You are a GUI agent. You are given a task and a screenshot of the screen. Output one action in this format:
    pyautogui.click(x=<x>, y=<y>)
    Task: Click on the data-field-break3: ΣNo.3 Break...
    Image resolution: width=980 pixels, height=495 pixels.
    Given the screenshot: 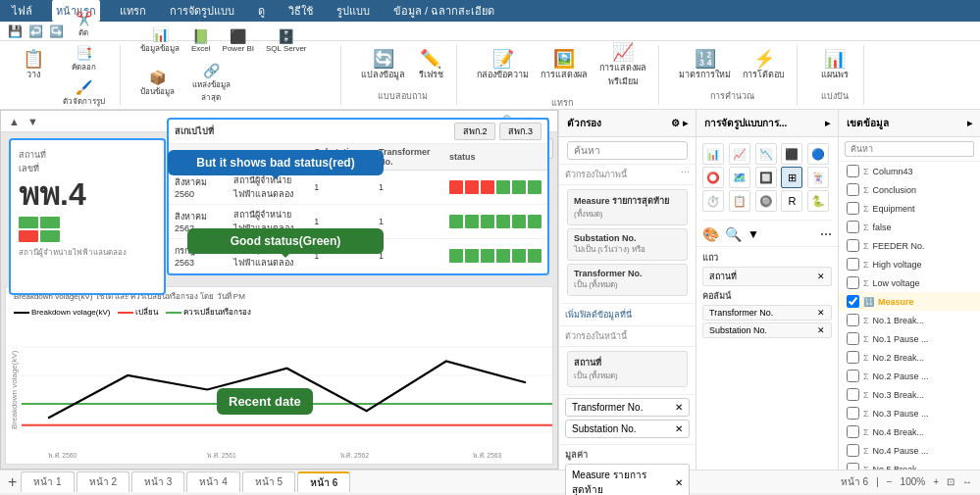 What is the action you would take?
    pyautogui.click(x=909, y=394)
    